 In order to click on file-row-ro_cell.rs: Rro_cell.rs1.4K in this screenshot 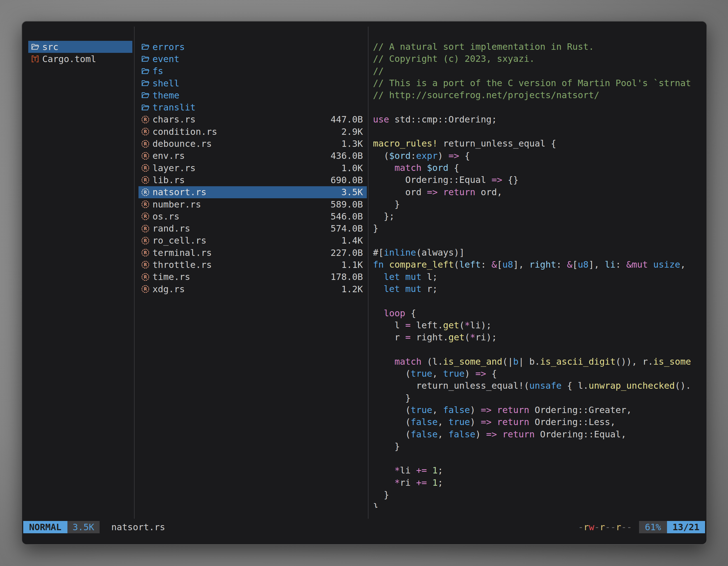, I will do `click(253, 241)`.